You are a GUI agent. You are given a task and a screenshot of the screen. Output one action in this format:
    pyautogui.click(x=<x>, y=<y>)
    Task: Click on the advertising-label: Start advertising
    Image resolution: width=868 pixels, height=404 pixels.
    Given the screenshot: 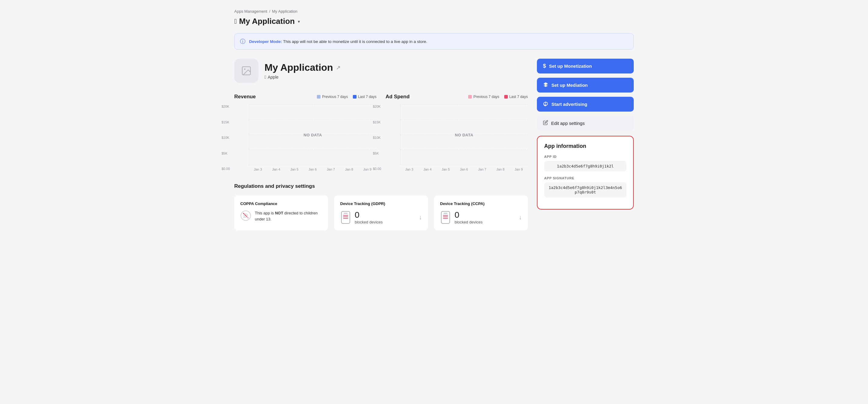 What is the action you would take?
    pyautogui.click(x=569, y=104)
    